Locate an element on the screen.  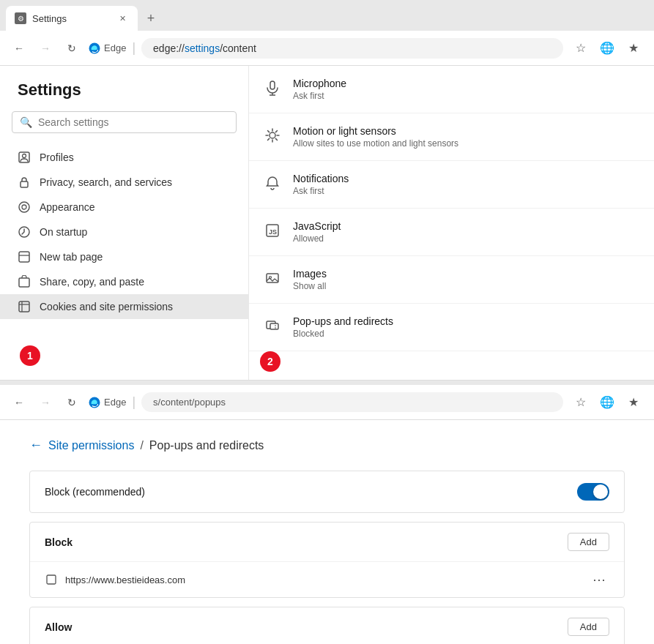
sidebar-item-privacy: Privacy, search, and services is located at coordinates (125, 182).